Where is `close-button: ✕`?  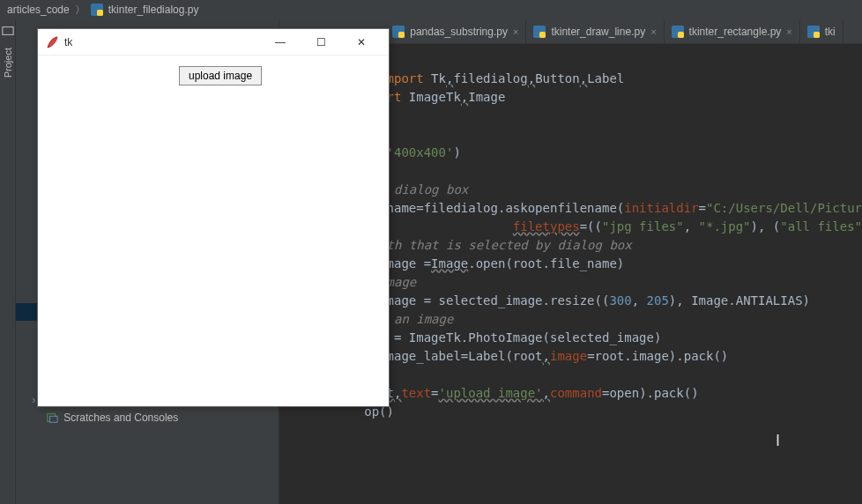 close-button: ✕ is located at coordinates (361, 42).